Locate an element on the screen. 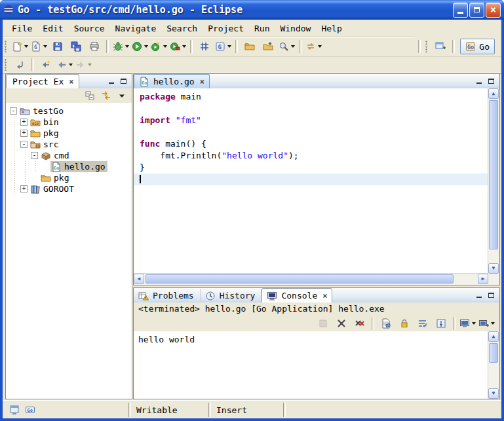 This screenshot has height=421, width=504. tree-item-src: -src is located at coordinates (69, 144).